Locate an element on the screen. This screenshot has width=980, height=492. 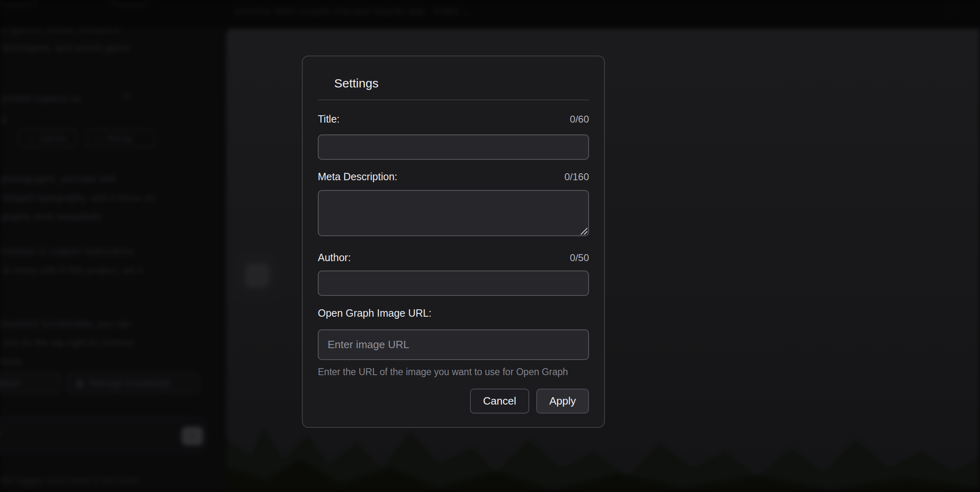
dialog-divider is located at coordinates (453, 100).